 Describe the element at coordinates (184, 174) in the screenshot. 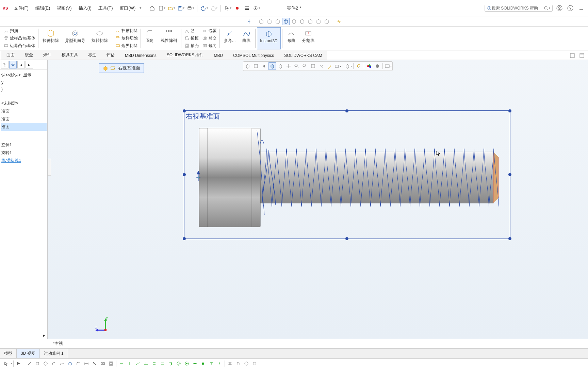

I see `handle-w` at that location.